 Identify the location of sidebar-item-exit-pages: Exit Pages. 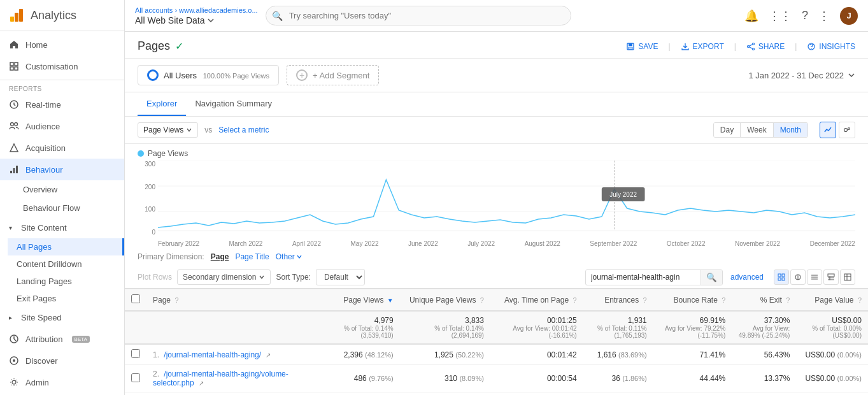
(66, 298).